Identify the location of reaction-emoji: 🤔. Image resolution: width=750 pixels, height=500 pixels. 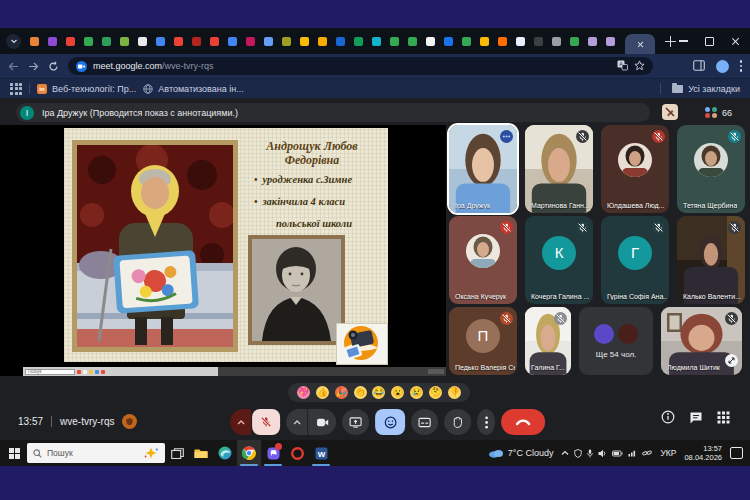
(436, 392).